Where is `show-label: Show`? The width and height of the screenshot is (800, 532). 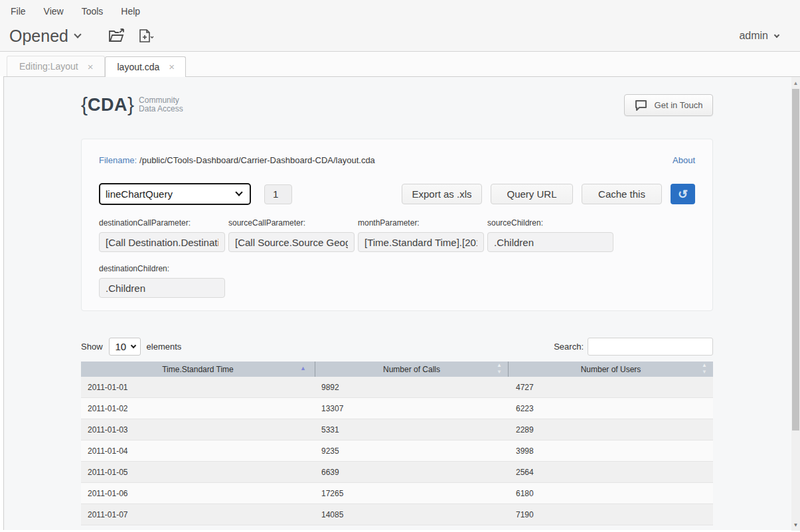
show-label: Show is located at coordinates (92, 346).